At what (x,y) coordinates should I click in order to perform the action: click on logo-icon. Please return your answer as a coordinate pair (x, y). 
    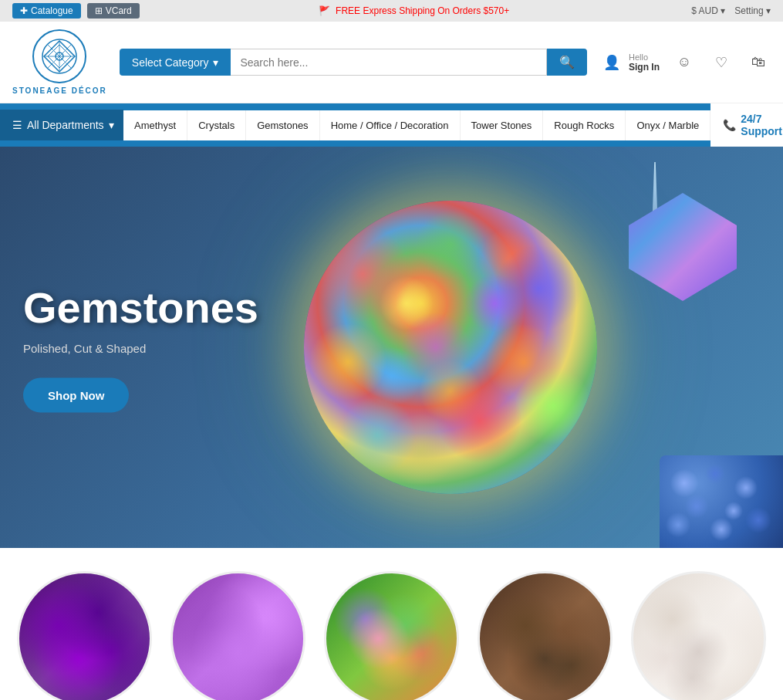
    Looking at the image, I should click on (59, 56).